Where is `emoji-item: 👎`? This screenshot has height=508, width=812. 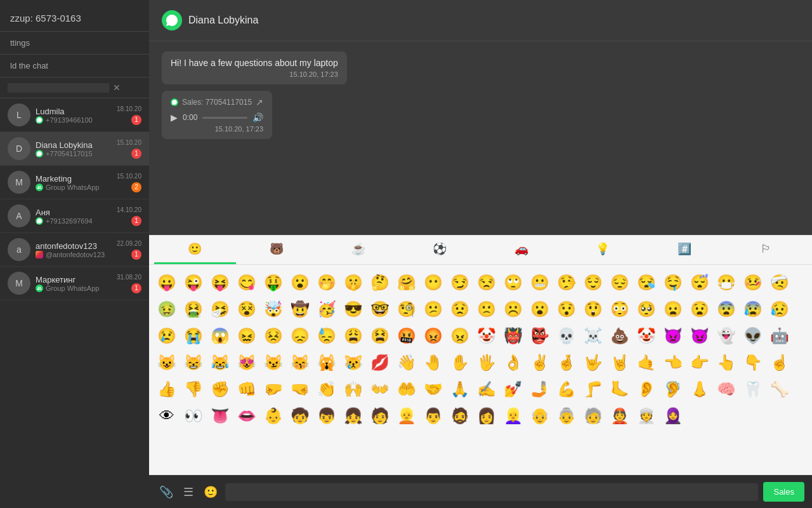 emoji-item: 👎 is located at coordinates (193, 389).